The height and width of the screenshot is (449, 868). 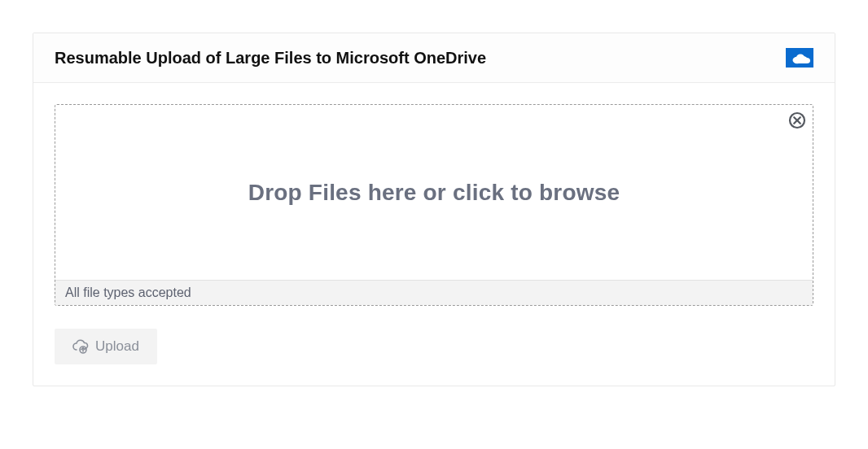 What do you see at coordinates (117, 347) in the screenshot?
I see `upload-button-label: Upload` at bounding box center [117, 347].